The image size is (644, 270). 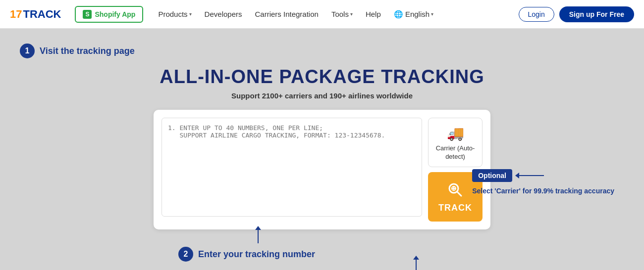 I want to click on nav-products: Products ▾, so click(x=174, y=14).